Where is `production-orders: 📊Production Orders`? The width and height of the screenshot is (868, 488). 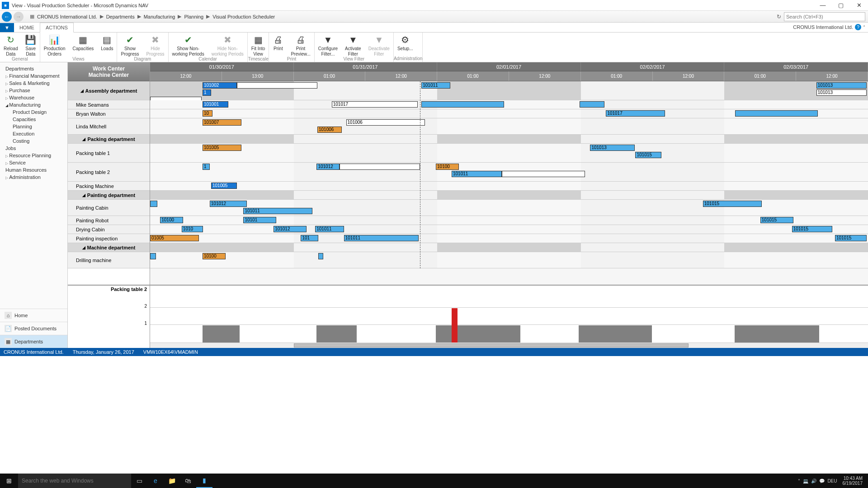
production-orders: 📊Production Orders is located at coordinates (55, 44).